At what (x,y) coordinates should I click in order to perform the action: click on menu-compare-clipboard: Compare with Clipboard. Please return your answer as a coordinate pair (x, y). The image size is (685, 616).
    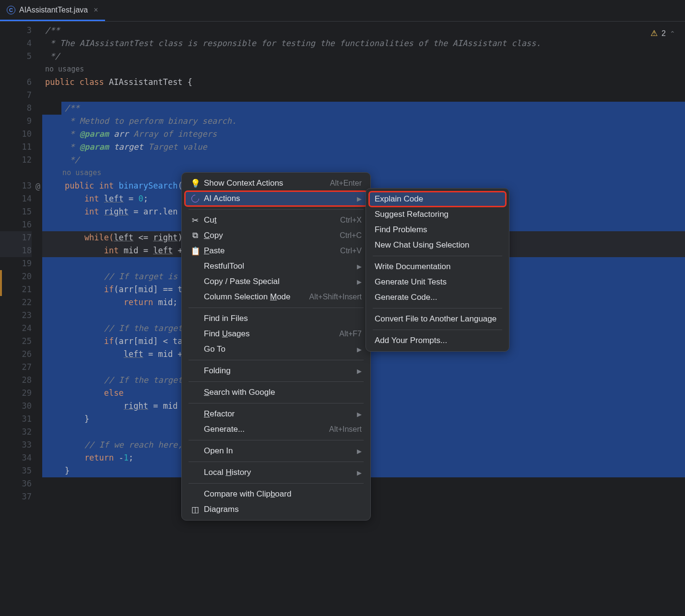
    Looking at the image, I should click on (276, 494).